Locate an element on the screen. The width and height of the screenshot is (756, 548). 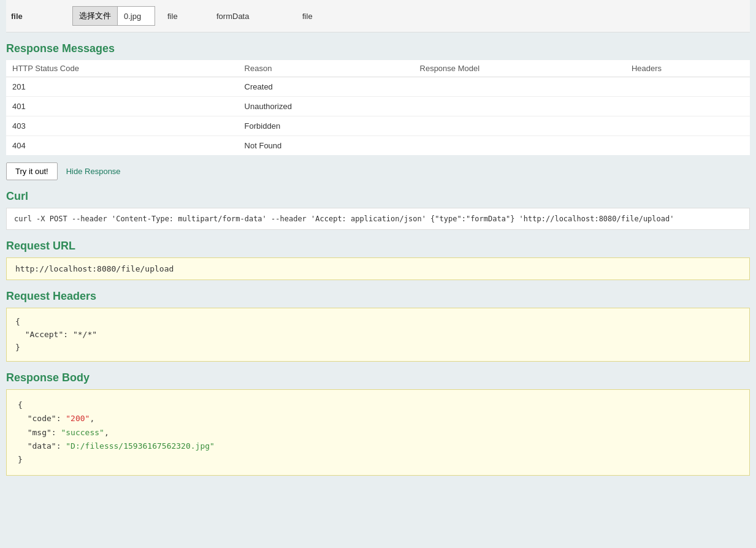
table-row: 401 Unauthorized is located at coordinates (378, 107).